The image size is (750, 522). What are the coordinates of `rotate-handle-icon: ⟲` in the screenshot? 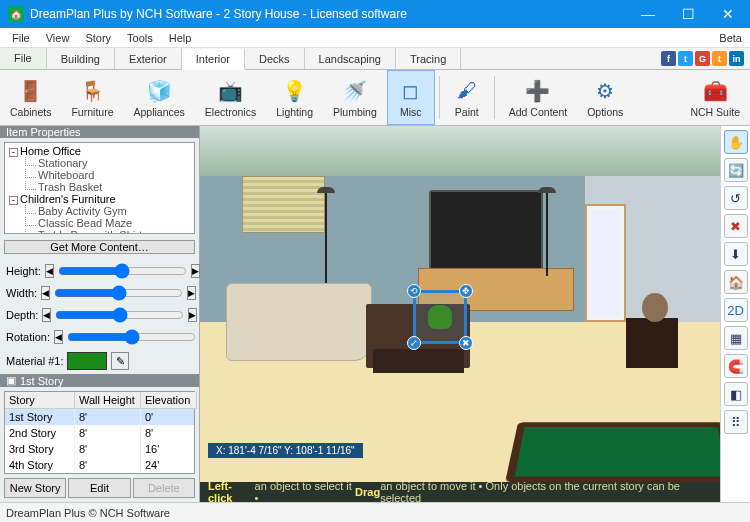 It's located at (414, 291).